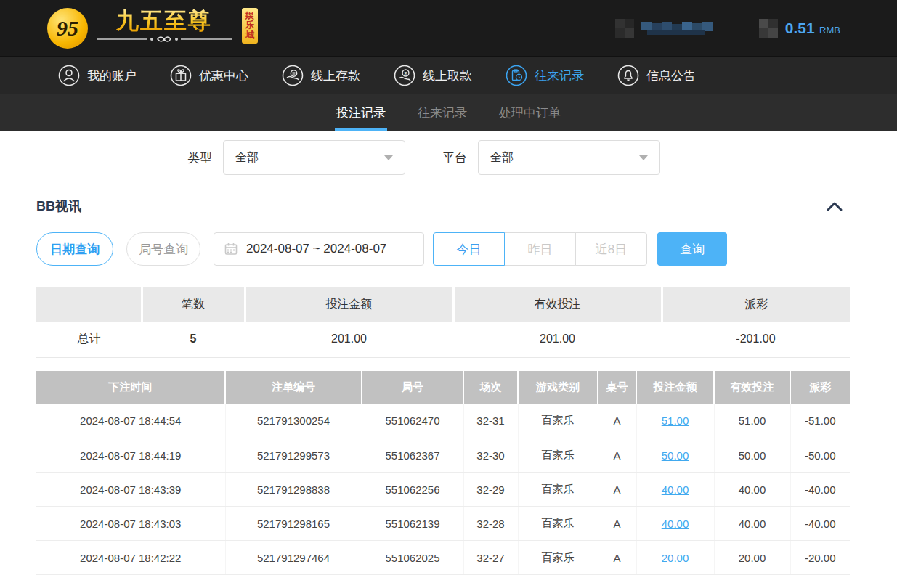 The width and height of the screenshot is (897, 588). Describe the element at coordinates (491, 388) in the screenshot. I see `bet-header-session: 场次` at that location.